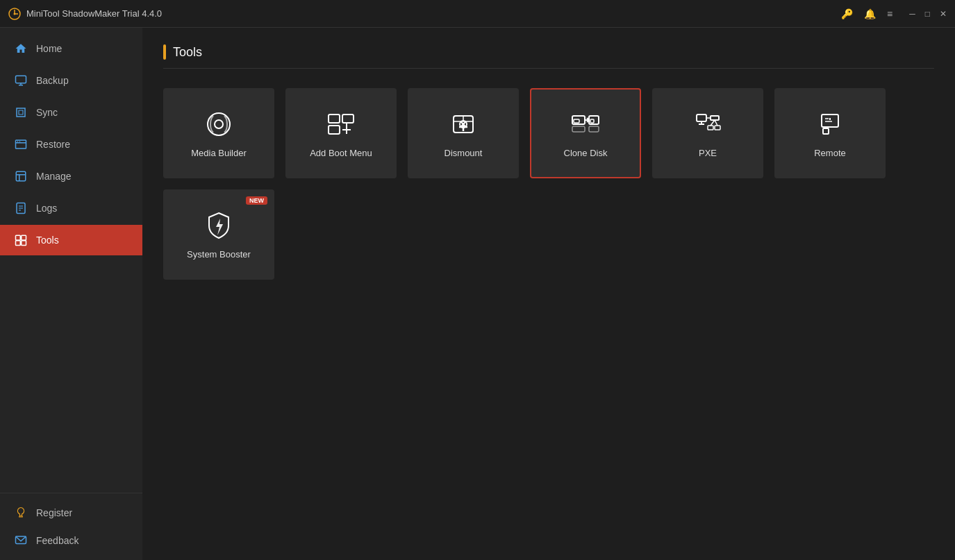  Describe the element at coordinates (21, 144) in the screenshot. I see `restore-icon` at that location.